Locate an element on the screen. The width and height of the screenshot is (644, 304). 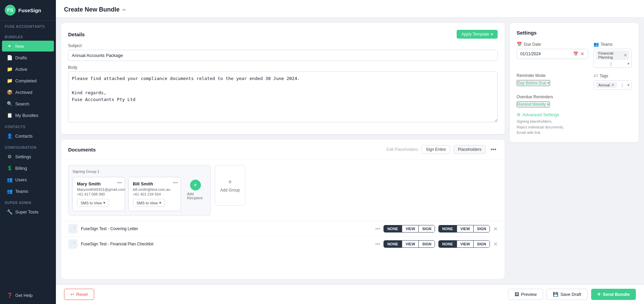
signing-group-1: Signing Group 1 ••• Mary Smith Marysmith… is located at coordinates (140, 190).